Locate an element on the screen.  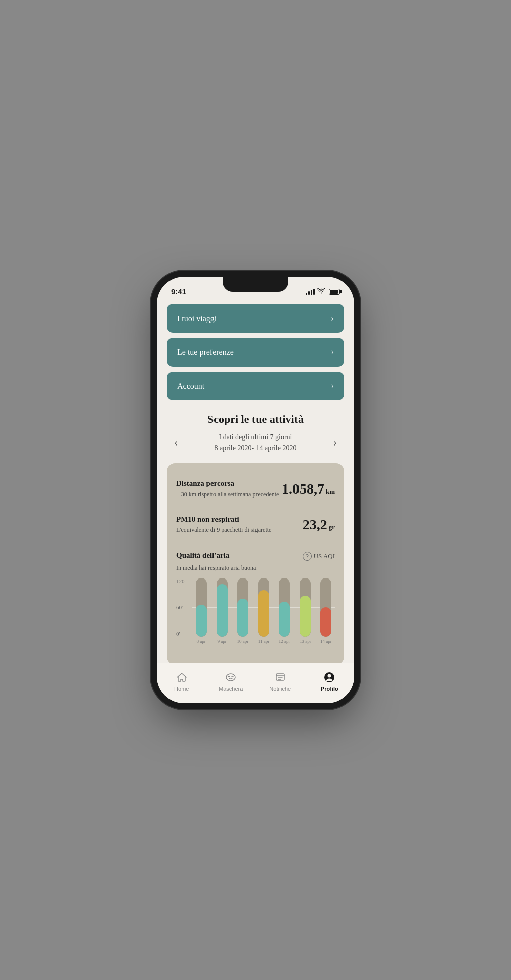
pm10-value: 23,2 is located at coordinates (315, 525).